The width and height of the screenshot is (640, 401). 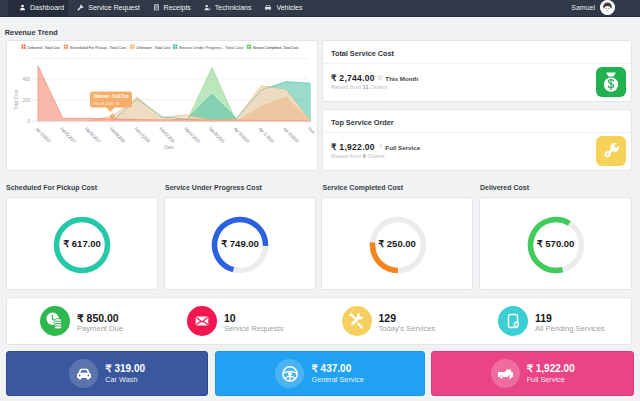 I want to click on svg-text: 400, so click(x=26, y=80).